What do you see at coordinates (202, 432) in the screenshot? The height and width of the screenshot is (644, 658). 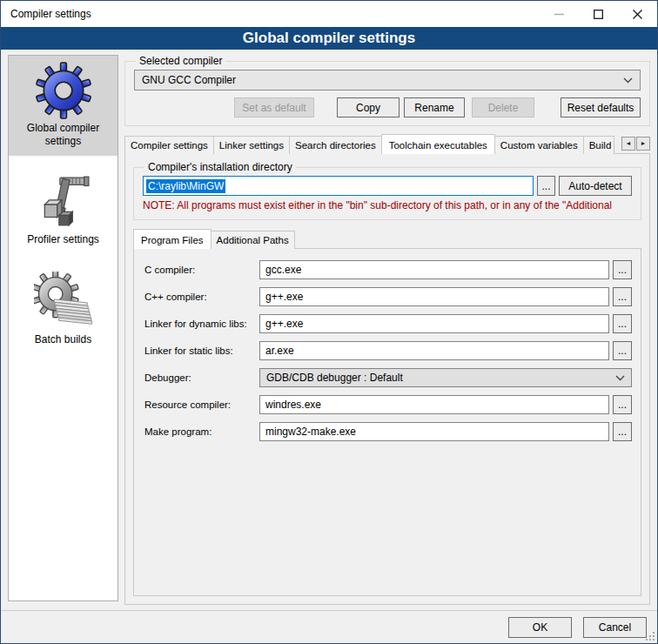 I see `make-program-label: Make program:` at bounding box center [202, 432].